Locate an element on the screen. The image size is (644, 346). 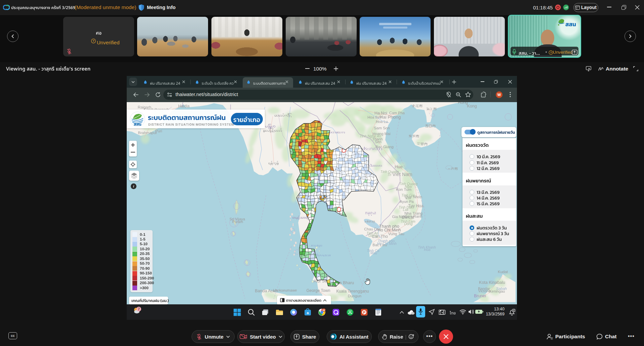
svg-text: Giang is located at coordinates (373, 235).